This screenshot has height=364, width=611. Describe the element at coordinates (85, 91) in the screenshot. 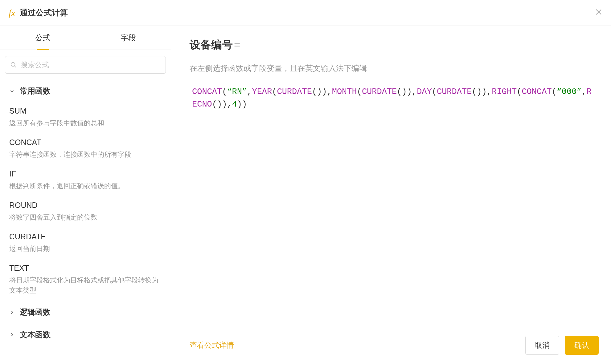

I see `category-common: 常用函数` at that location.